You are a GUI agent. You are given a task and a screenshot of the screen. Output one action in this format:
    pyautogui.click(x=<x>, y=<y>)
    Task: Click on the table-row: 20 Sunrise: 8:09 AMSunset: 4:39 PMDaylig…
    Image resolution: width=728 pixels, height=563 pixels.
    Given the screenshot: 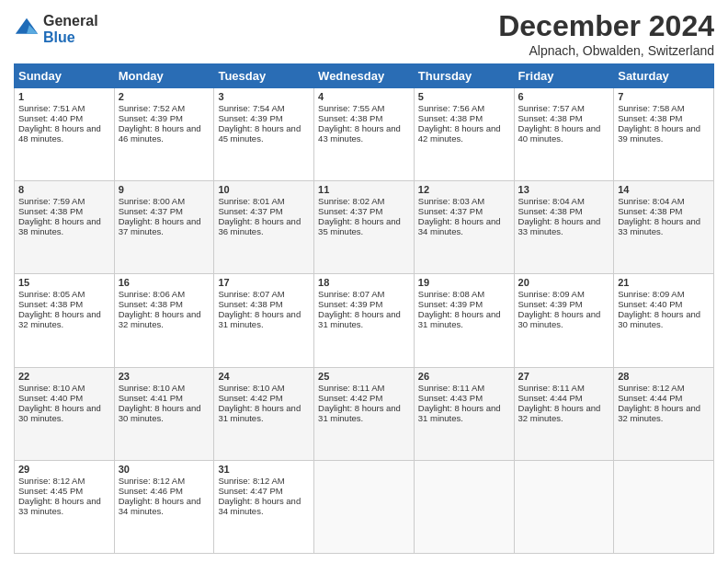 What is the action you would take?
    pyautogui.click(x=564, y=320)
    